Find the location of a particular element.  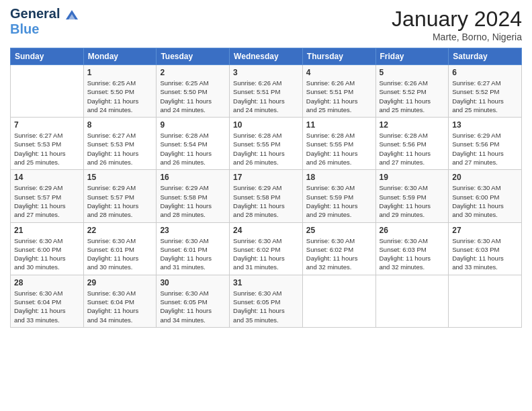

weekday-header-row: SundayMondayTuesdayWednesdayThursdayFrid… is located at coordinates (266, 56).